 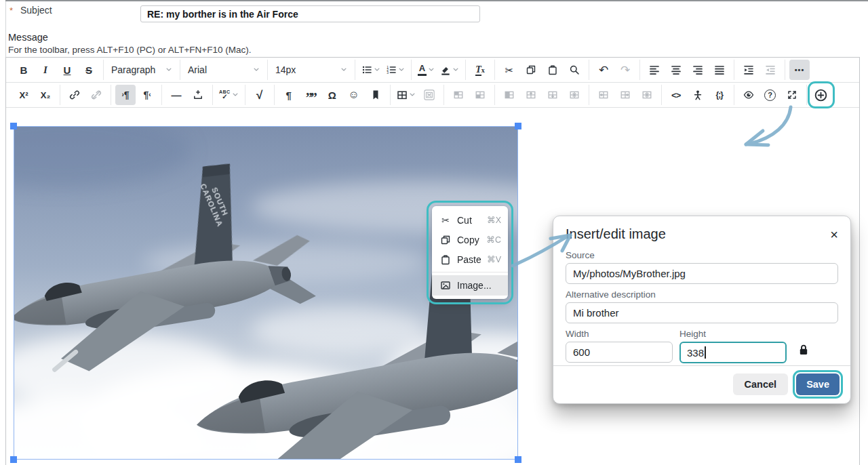 What do you see at coordinates (834, 235) in the screenshot?
I see `dialog-close-button: ×` at bounding box center [834, 235].